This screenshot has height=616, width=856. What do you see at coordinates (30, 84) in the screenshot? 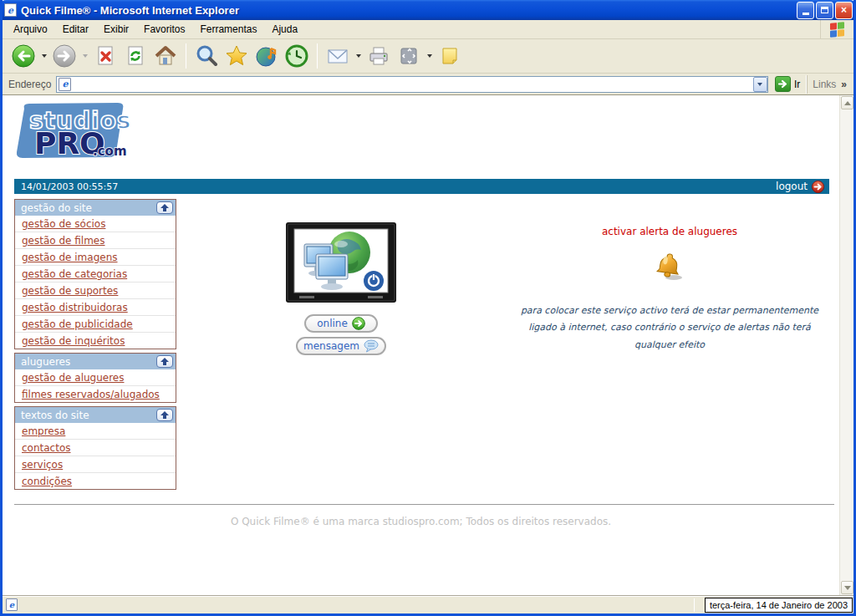
I see `address-label: Endereço` at bounding box center [30, 84].